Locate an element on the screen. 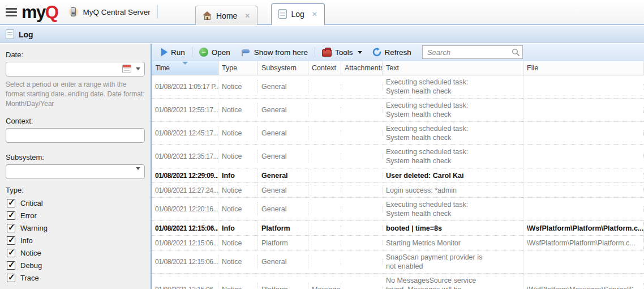 The height and width of the screenshot is (289, 644). page-title: Log is located at coordinates (26, 35).